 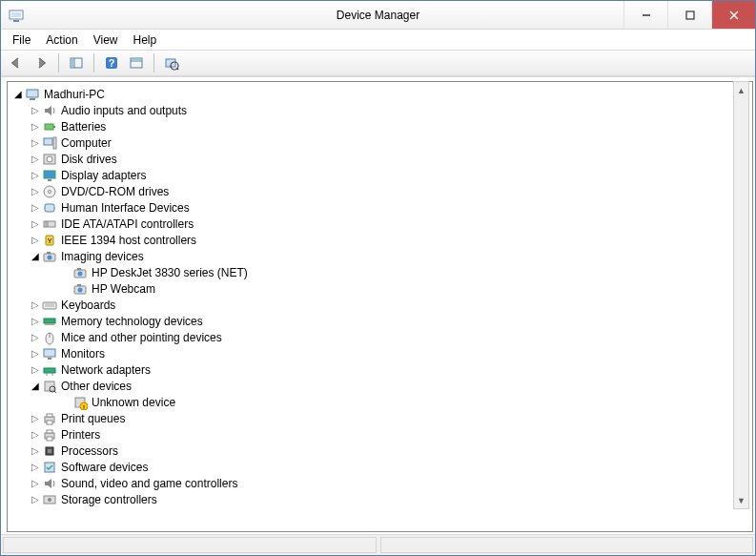 I want to click on dvd-icon, so click(x=50, y=192).